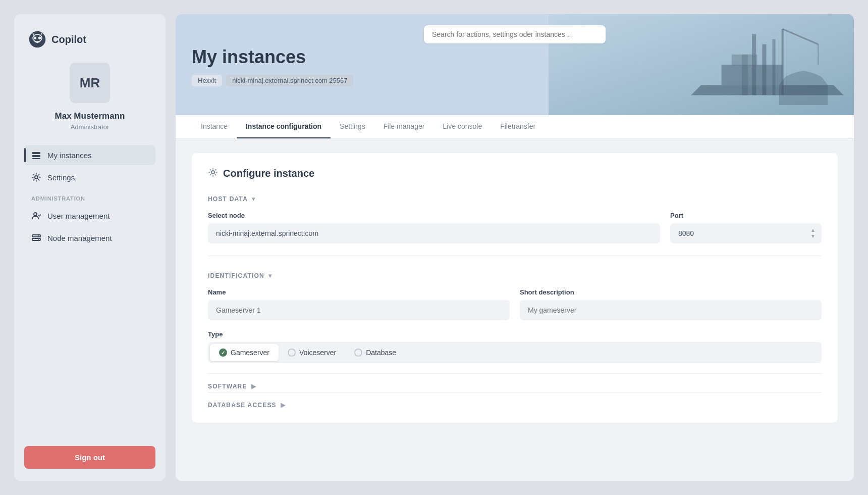 This screenshot has height=495, width=868. What do you see at coordinates (352, 127) in the screenshot?
I see `tab-settings: Settings` at bounding box center [352, 127].